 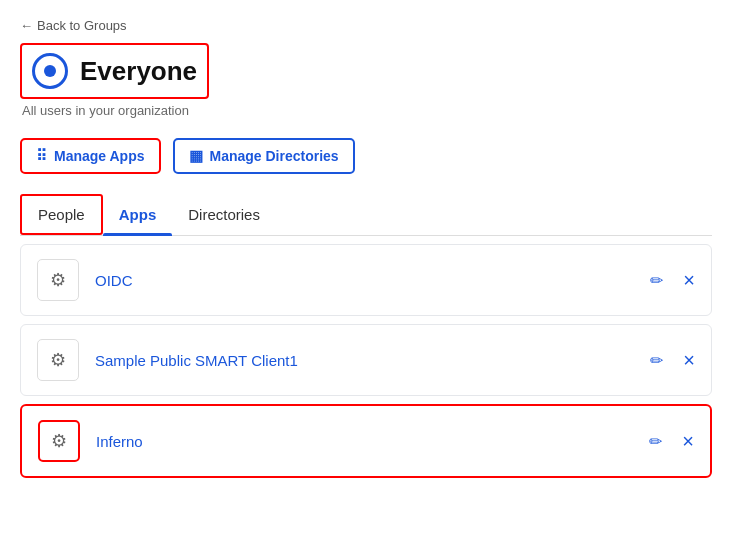 I want to click on item-name-oidc: OIDC, so click(x=372, y=280).